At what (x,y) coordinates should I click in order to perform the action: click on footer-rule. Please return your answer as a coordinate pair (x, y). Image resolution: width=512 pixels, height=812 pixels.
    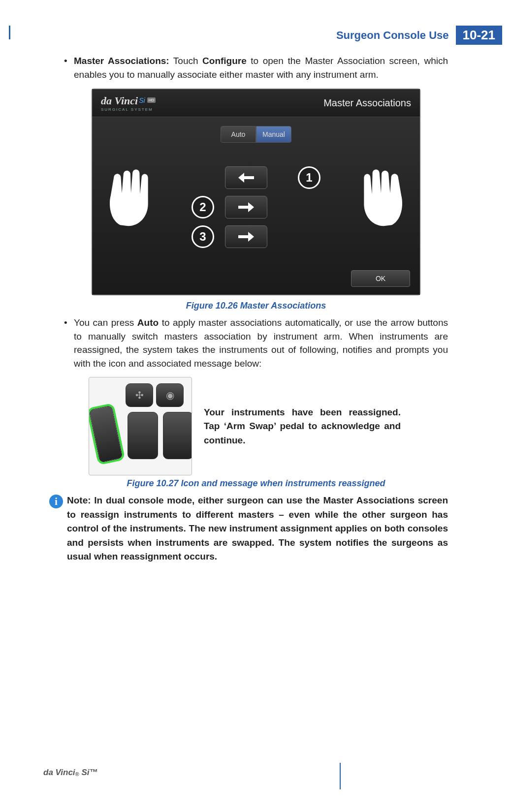
    Looking at the image, I should click on (340, 776).